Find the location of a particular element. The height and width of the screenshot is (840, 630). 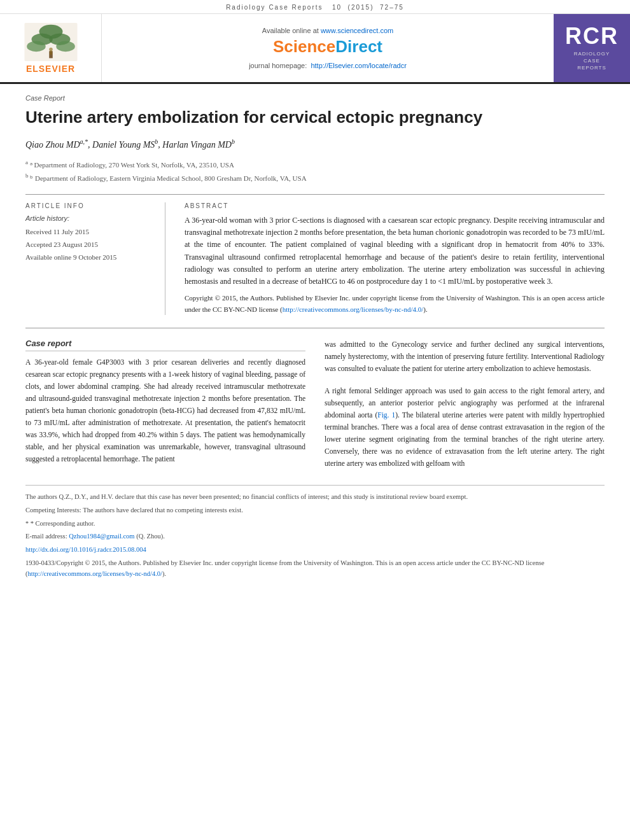

rcr-subtitle: RADIOLOGY CASE REPORTS is located at coordinates (592, 61).